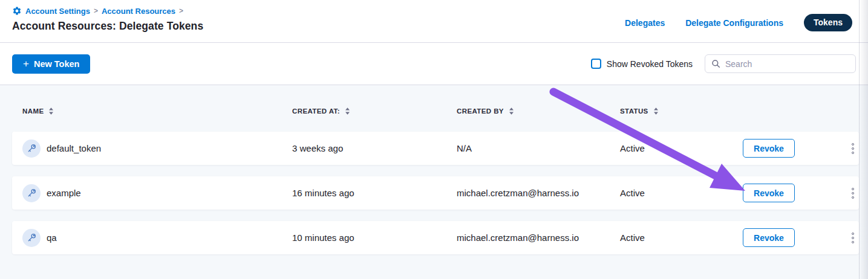 This screenshot has width=868, height=279. Describe the element at coordinates (634, 111) in the screenshot. I see `column-label: STATUS` at that location.